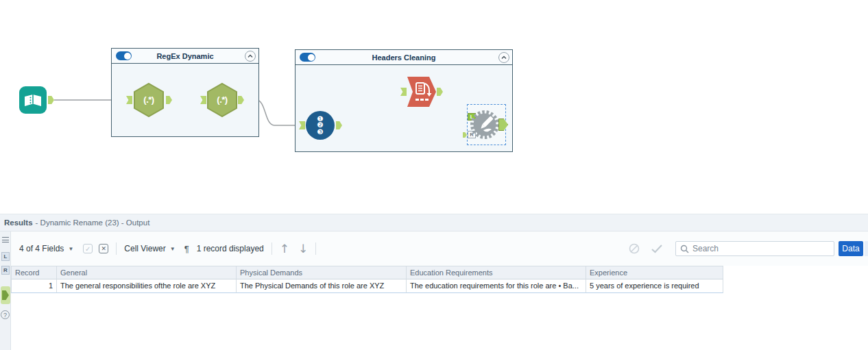 This screenshot has width=868, height=350. Describe the element at coordinates (634, 249) in the screenshot. I see `cancel-icon` at that location.